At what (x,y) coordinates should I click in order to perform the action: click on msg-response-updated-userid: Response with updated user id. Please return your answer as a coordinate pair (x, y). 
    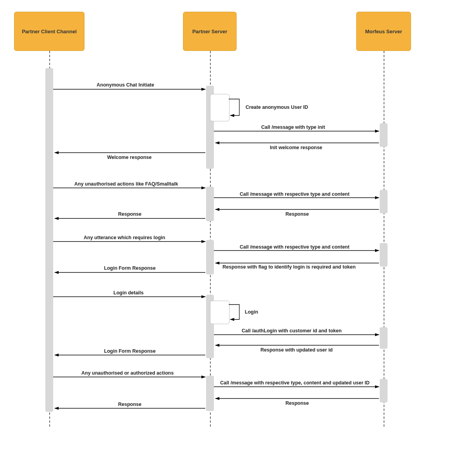
    Looking at the image, I should click on (296, 350).